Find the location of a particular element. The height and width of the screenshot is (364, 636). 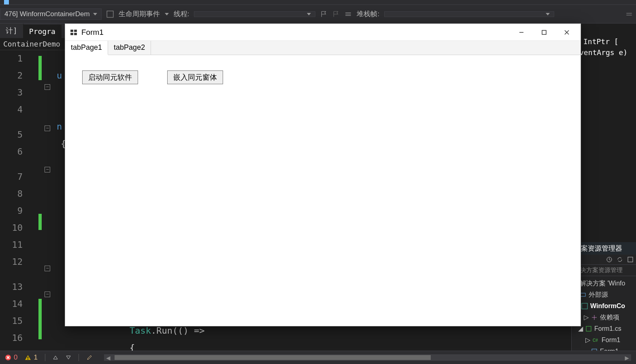

tab-page2: tabPage2 is located at coordinates (130, 48).